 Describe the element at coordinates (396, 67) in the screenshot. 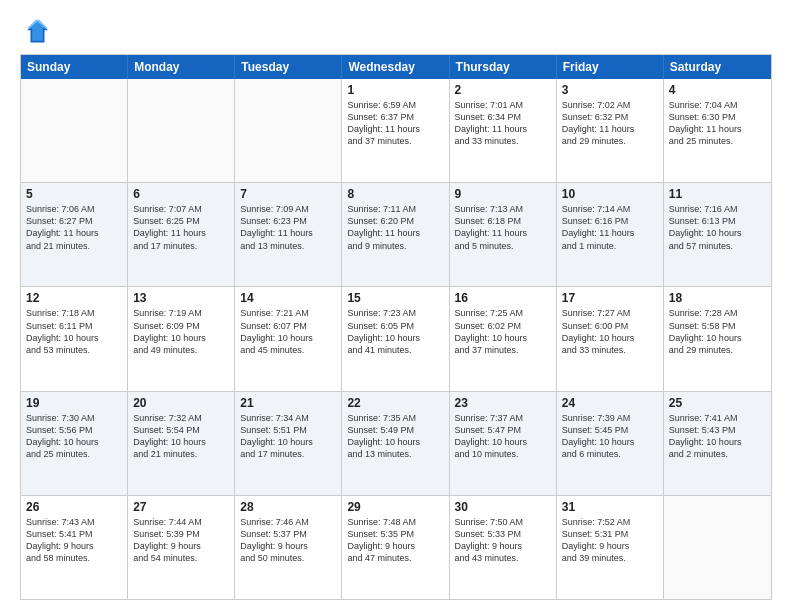

I see `day-header-wednesday: Wednesday` at that location.